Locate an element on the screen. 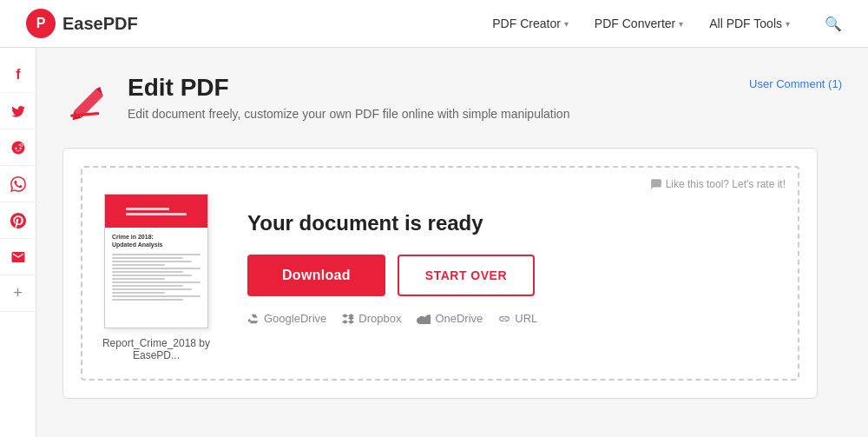 The image size is (868, 437). logo: P EasePDF is located at coordinates (82, 23).